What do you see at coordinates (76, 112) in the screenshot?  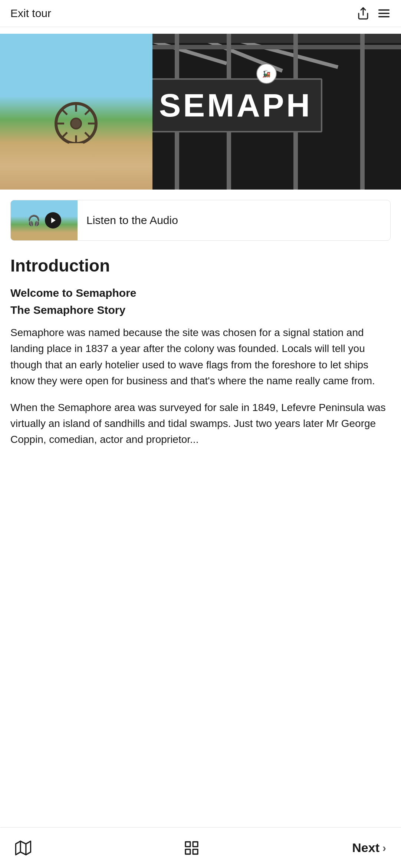 I see `statue-background` at bounding box center [76, 112].